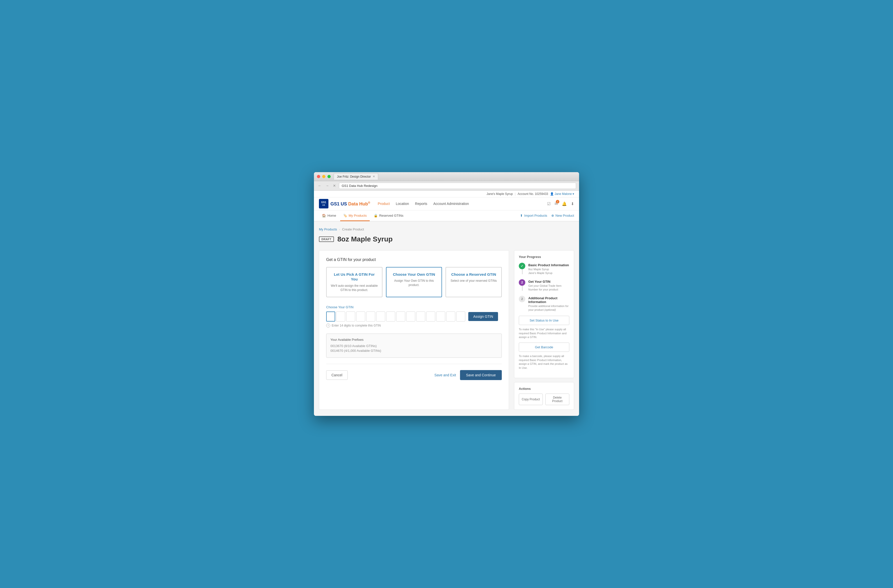 The width and height of the screenshot is (893, 588). Describe the element at coordinates (345, 215) in the screenshot. I see `products-icon: 🏷️` at that location.